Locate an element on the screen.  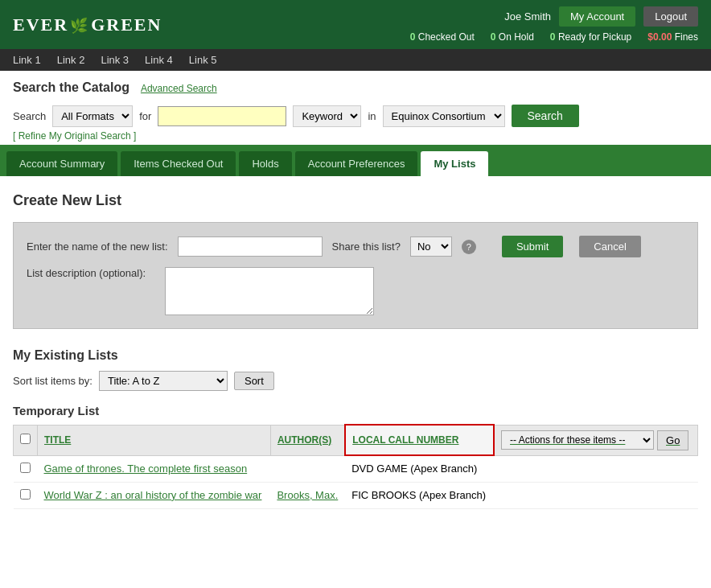
on-hold-count: 0 is located at coordinates (494, 37).